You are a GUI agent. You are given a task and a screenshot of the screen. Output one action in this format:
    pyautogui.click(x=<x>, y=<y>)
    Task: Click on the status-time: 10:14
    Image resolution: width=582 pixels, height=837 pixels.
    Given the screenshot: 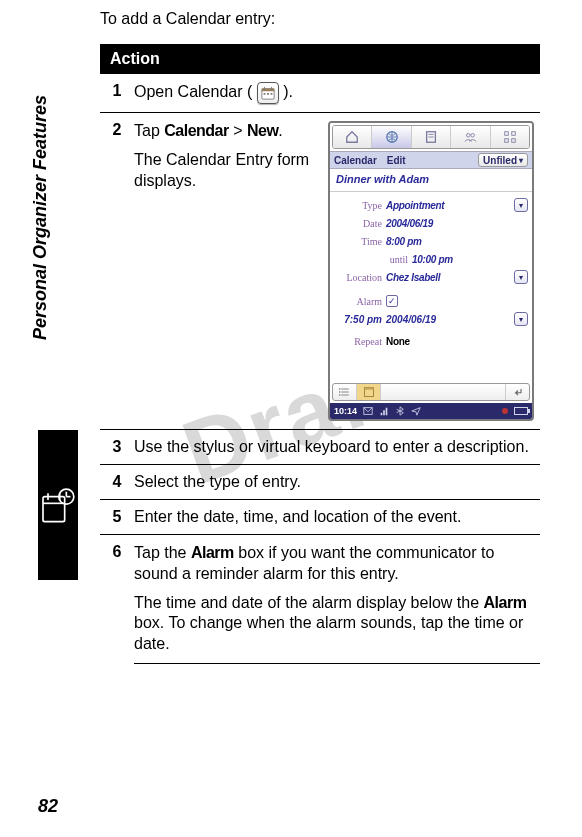 What is the action you would take?
    pyautogui.click(x=346, y=411)
    